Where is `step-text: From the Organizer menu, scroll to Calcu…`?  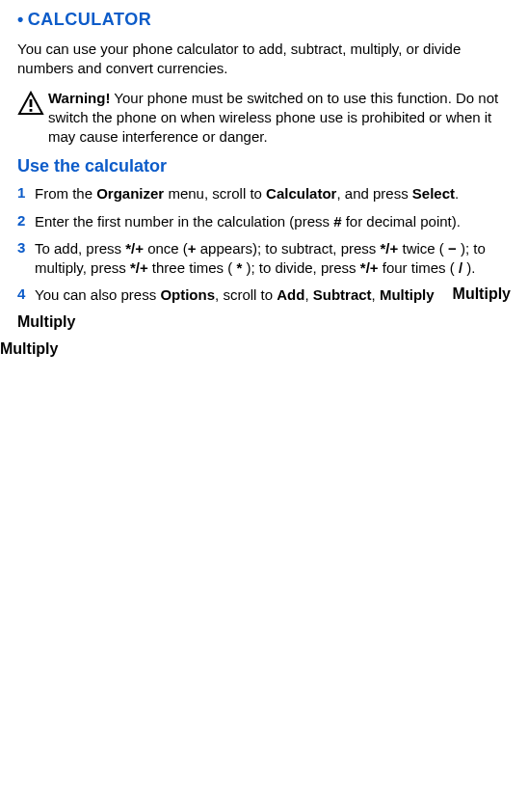
step-text: From the Organizer menu, scroll to Calcu… is located at coordinates (273, 194).